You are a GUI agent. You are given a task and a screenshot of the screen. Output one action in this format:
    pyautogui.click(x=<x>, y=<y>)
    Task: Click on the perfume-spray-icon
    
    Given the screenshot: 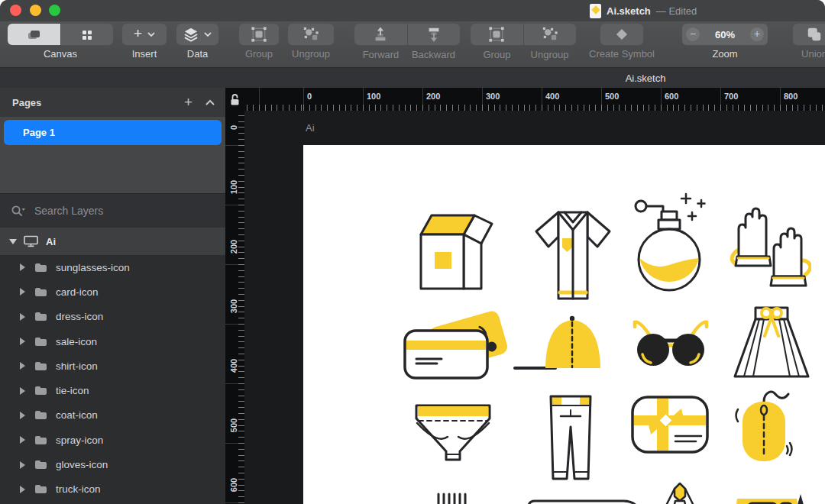 What is the action you would take?
    pyautogui.click(x=669, y=243)
    